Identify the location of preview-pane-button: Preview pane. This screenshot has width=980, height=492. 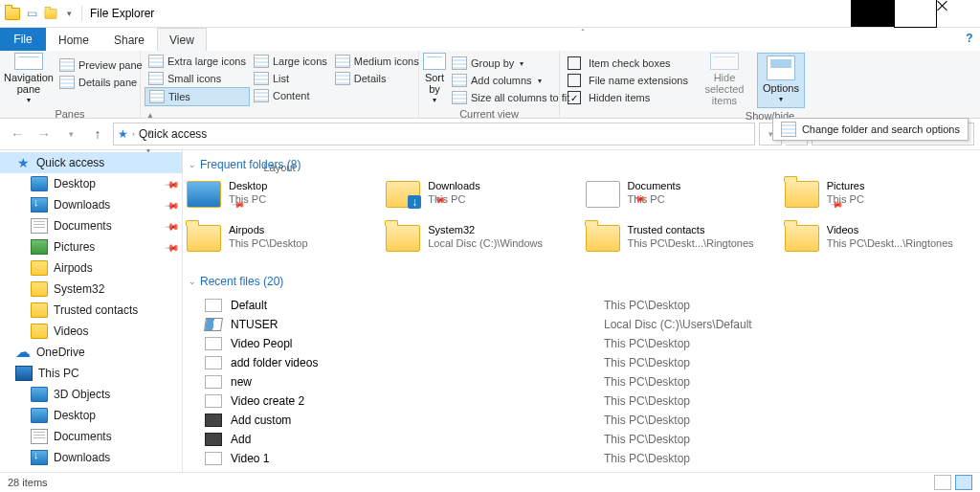
(101, 65).